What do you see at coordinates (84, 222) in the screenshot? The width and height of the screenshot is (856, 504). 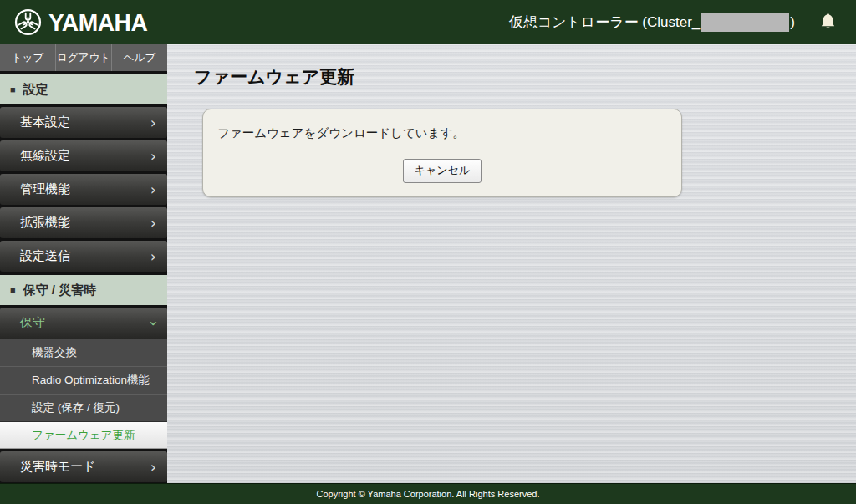 I see `sidebar-item-extended-functions: 拡張機能 ›` at bounding box center [84, 222].